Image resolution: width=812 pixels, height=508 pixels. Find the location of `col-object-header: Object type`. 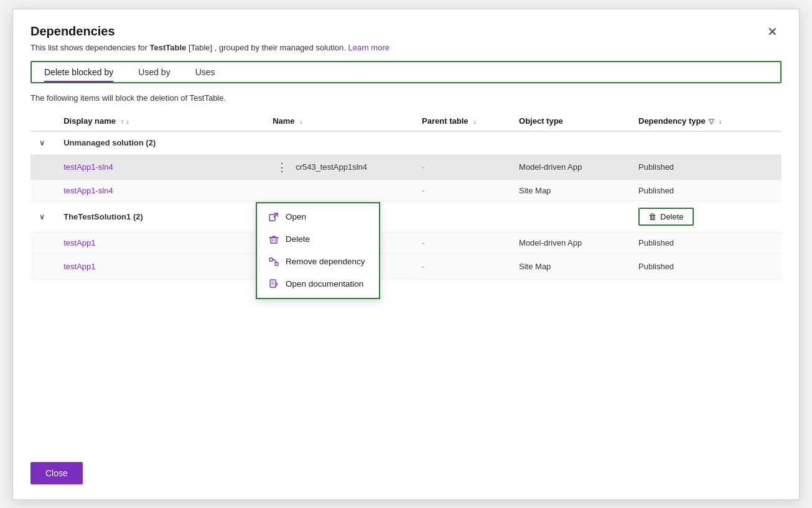

col-object-header: Object type is located at coordinates (572, 121).